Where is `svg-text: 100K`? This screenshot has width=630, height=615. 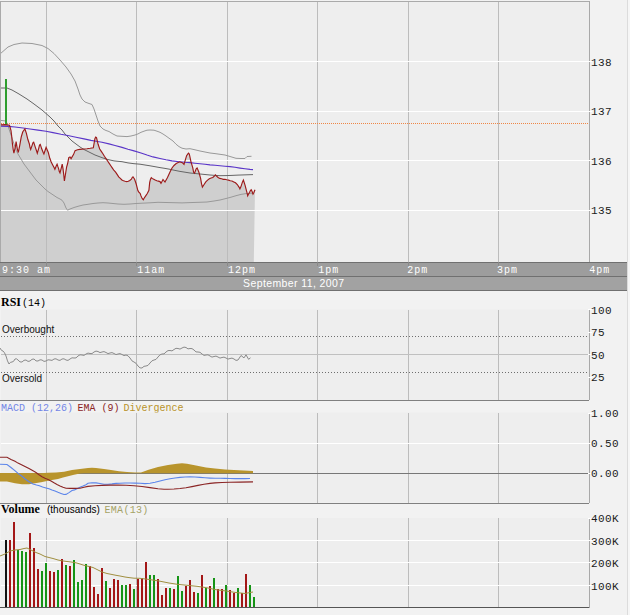
svg-text: 100K is located at coordinates (605, 587).